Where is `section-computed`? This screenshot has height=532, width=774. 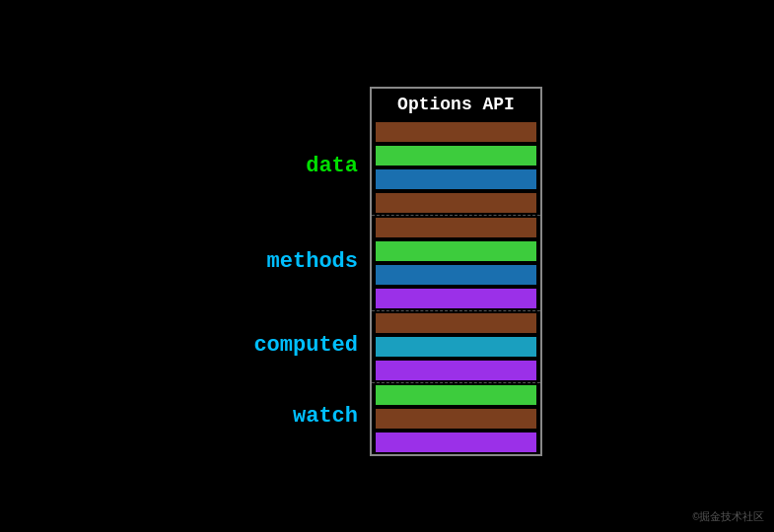
section-computed is located at coordinates (456, 347).